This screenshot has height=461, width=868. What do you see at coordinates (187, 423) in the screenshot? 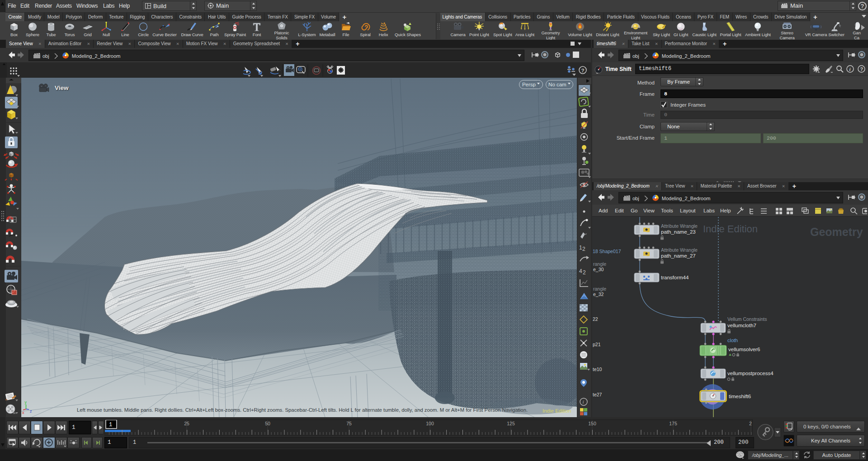
I see `svg-text: 25` at bounding box center [187, 423].